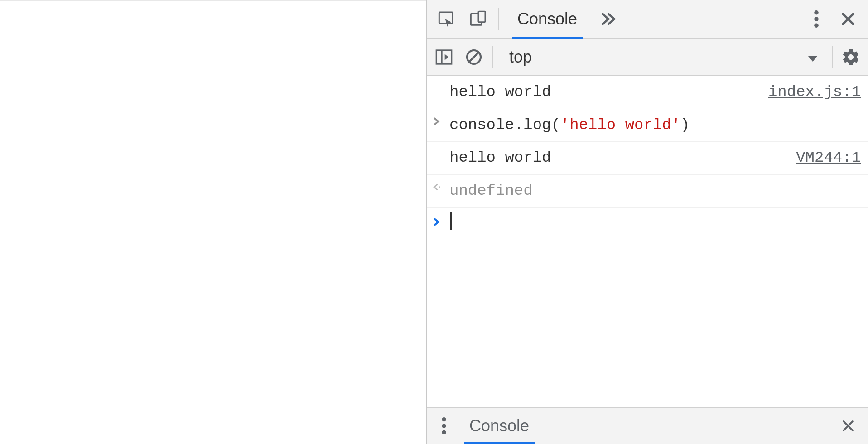 The height and width of the screenshot is (444, 868). I want to click on console-log-row: hello world index.js:1, so click(647, 92).